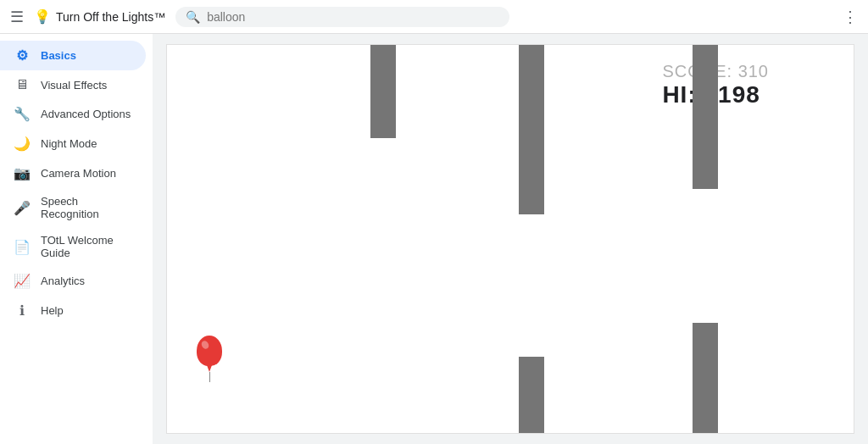  I want to click on logo: 💡 Turn Off the Lights™, so click(100, 17).